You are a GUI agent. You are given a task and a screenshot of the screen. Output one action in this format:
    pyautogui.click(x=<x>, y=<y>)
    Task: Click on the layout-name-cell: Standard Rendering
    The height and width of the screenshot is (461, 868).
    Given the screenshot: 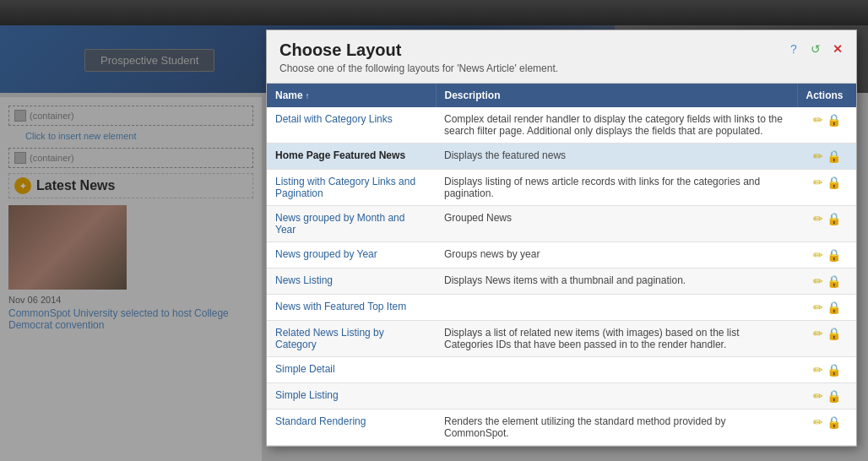 What is the action you would take?
    pyautogui.click(x=351, y=427)
    